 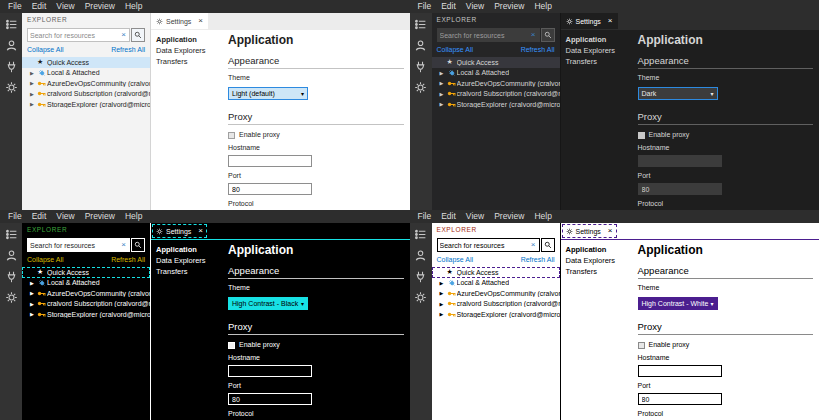 I want to click on theme-select: High Contrast - White ▾, so click(x=678, y=304).